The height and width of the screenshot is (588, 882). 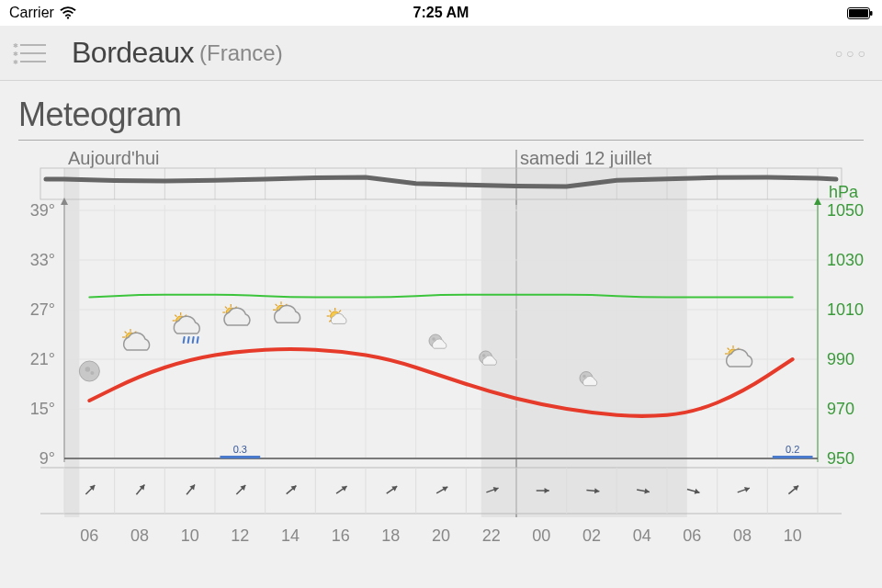 What do you see at coordinates (341, 536) in the screenshot?
I see `svg-text: 16` at bounding box center [341, 536].